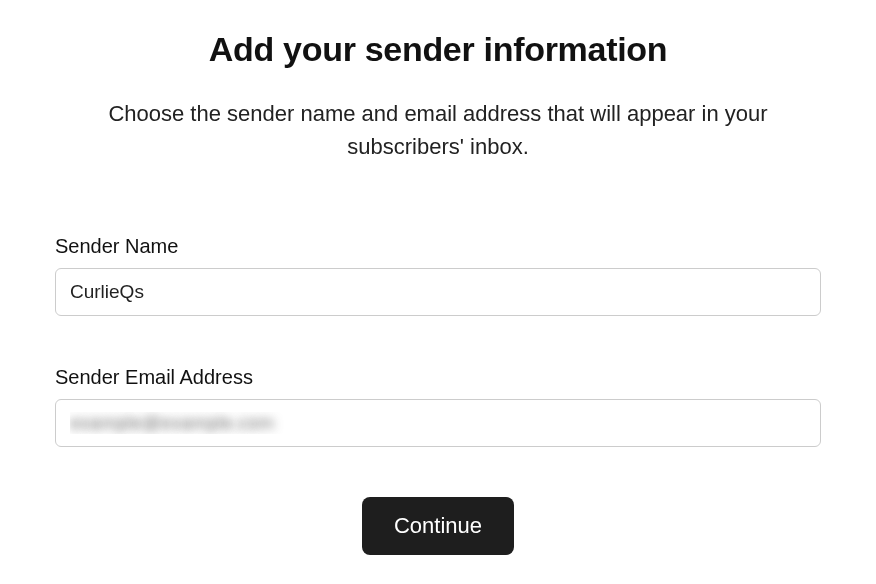  I want to click on sender-name-label: Sender Name, so click(438, 246).